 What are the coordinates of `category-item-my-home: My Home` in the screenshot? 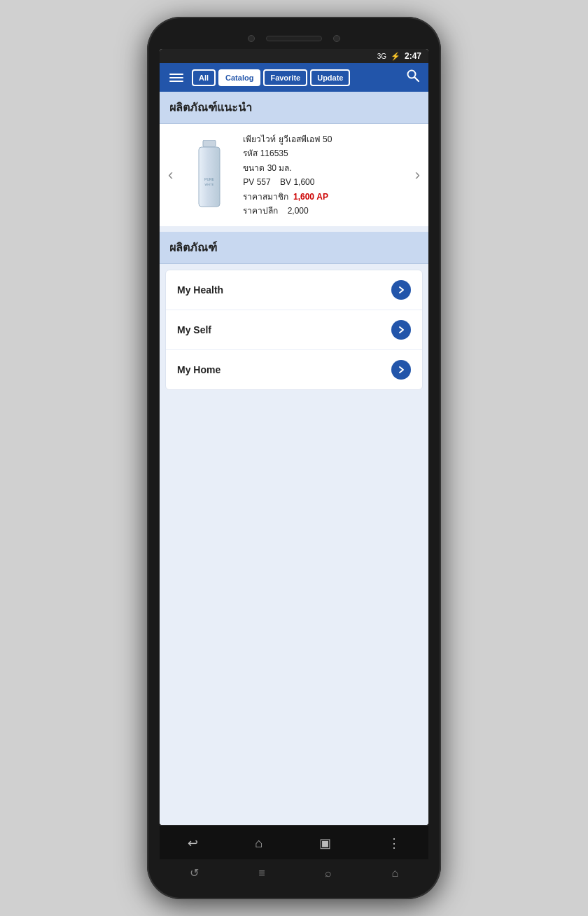 It's located at (294, 370).